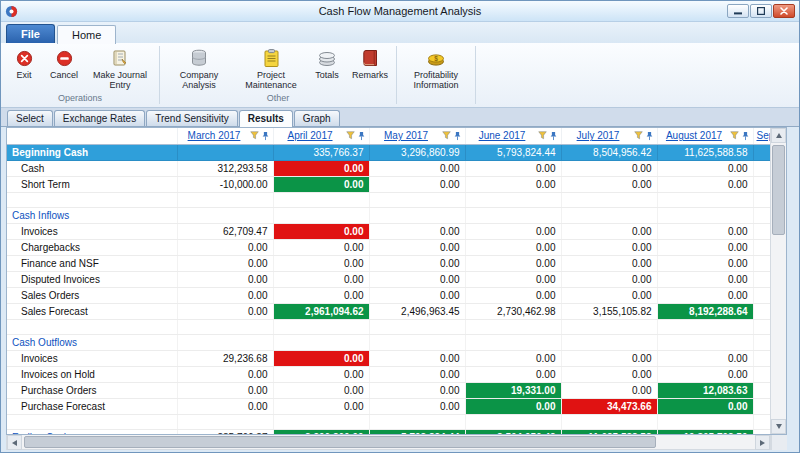 Image resolution: width=800 pixels, height=453 pixels. Describe the element at coordinates (417, 152) in the screenshot. I see `grid-cell: 3,296,860.99` at that location.